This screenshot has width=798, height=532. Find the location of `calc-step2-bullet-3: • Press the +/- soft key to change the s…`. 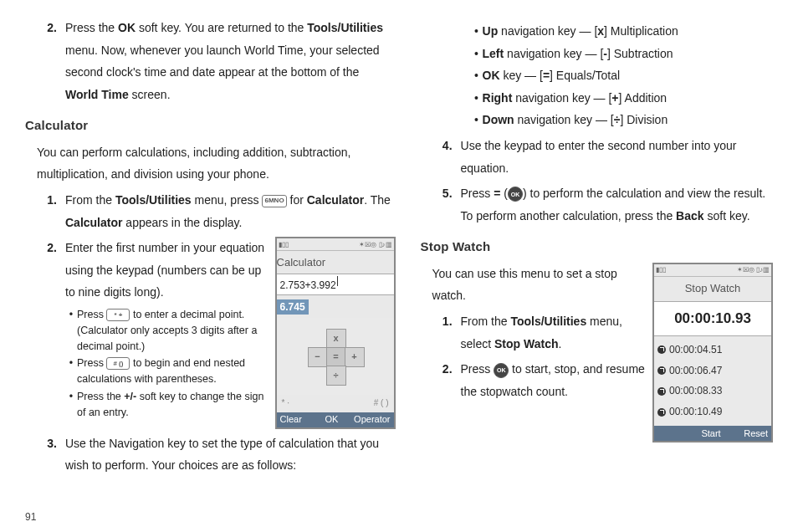

calc-step2-bullet-3: • Press the +/- soft key to change the s… is located at coordinates (167, 405).